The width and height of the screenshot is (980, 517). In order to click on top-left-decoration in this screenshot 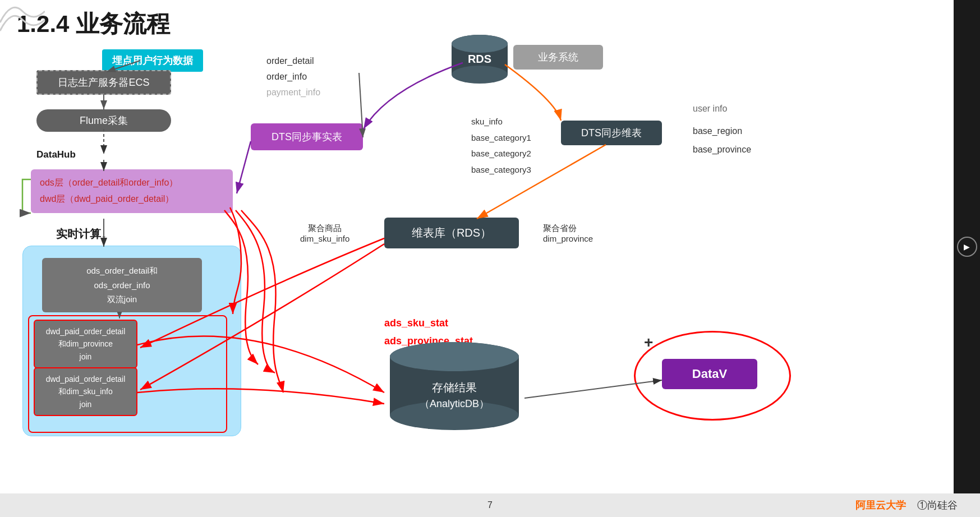, I will do `click(22, 22)`.